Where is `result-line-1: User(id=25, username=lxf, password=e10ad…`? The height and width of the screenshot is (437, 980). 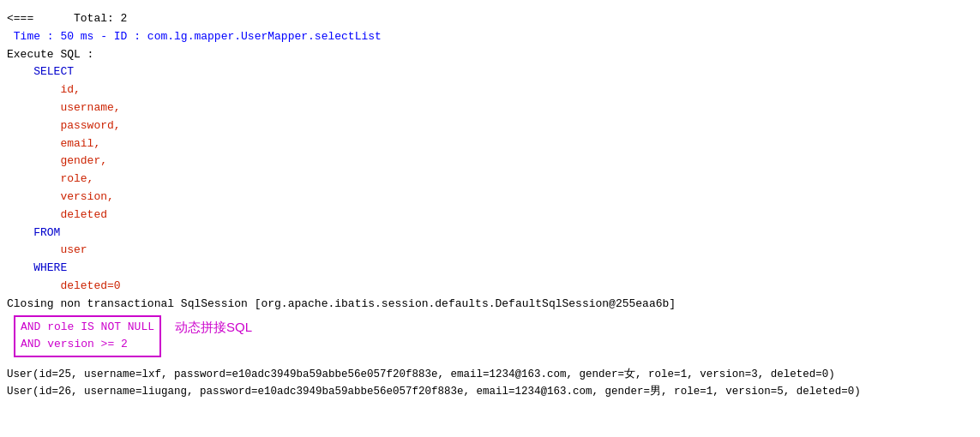
result-line-1: User(id=25, username=lxf, password=e10ad… is located at coordinates (490, 374).